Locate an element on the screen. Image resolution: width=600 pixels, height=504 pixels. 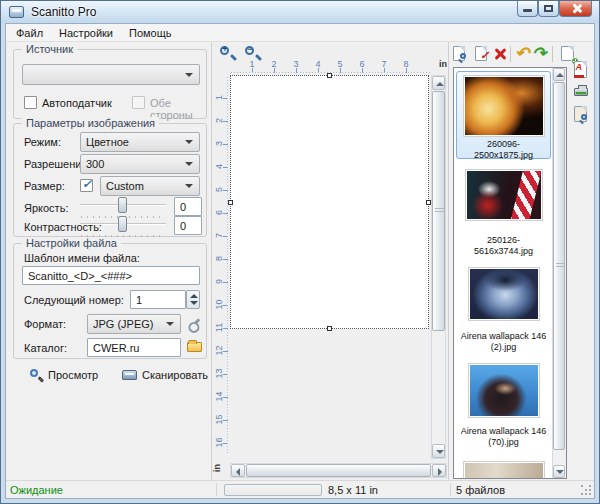
redo-button: ↷ is located at coordinates (541, 54).